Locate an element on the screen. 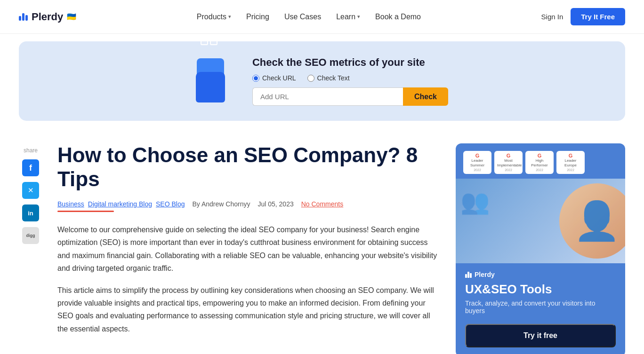 This screenshot has width=644, height=354. radio-url: Check URL is located at coordinates (274, 78).